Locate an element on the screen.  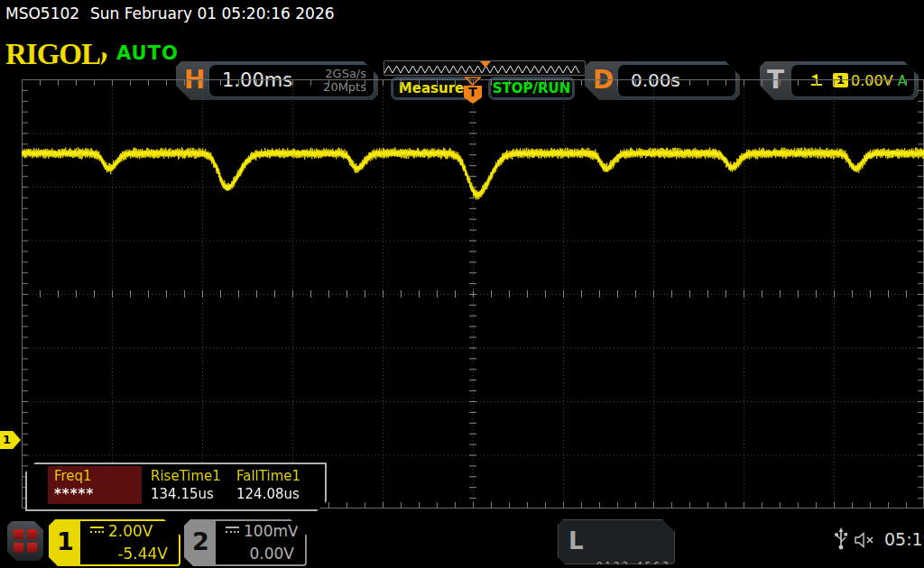
model-label: MSO5102 is located at coordinates (42, 14).